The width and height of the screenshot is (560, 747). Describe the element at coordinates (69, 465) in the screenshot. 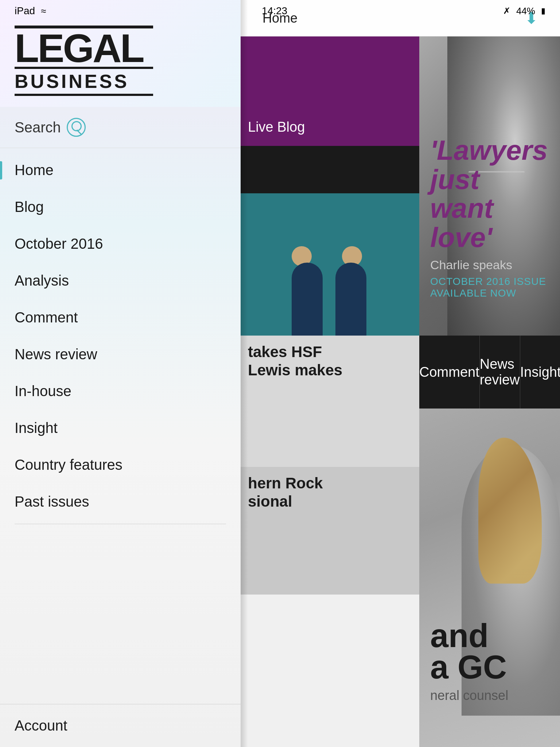

I see `sidebar-item-label: Country features` at that location.